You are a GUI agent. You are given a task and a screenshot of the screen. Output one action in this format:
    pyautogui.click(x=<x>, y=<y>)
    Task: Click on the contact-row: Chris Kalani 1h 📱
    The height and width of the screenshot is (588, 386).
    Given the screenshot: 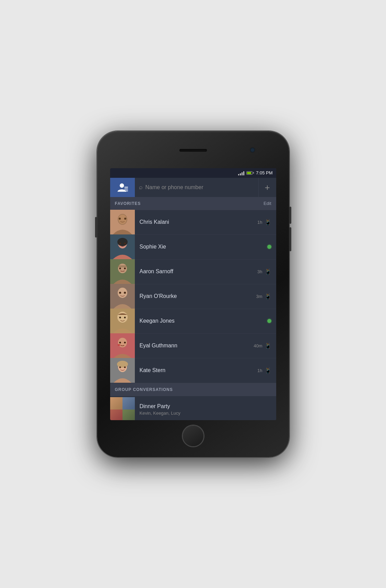 What is the action you would take?
    pyautogui.click(x=193, y=222)
    